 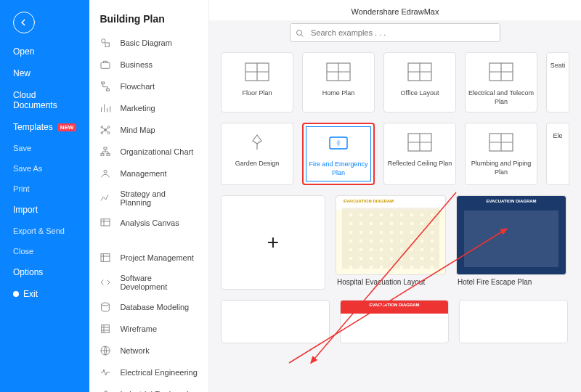 I want to click on flow-icon, so click(x=105, y=86).